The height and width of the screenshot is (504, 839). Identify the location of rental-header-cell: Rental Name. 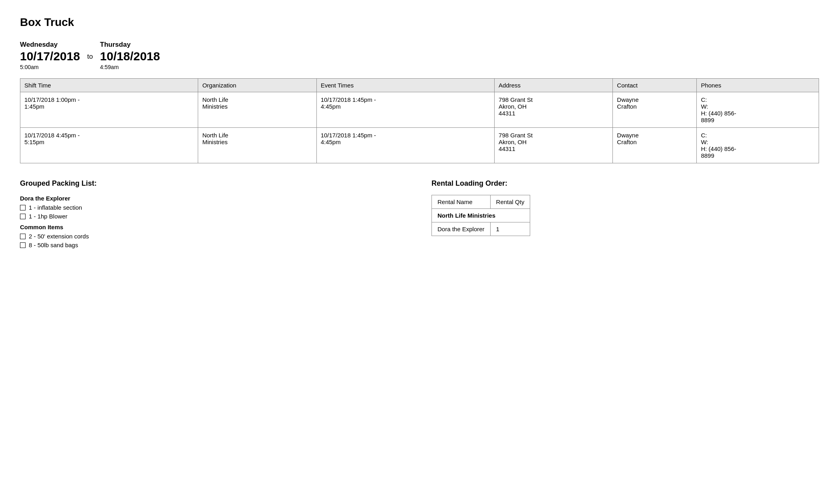
(461, 202).